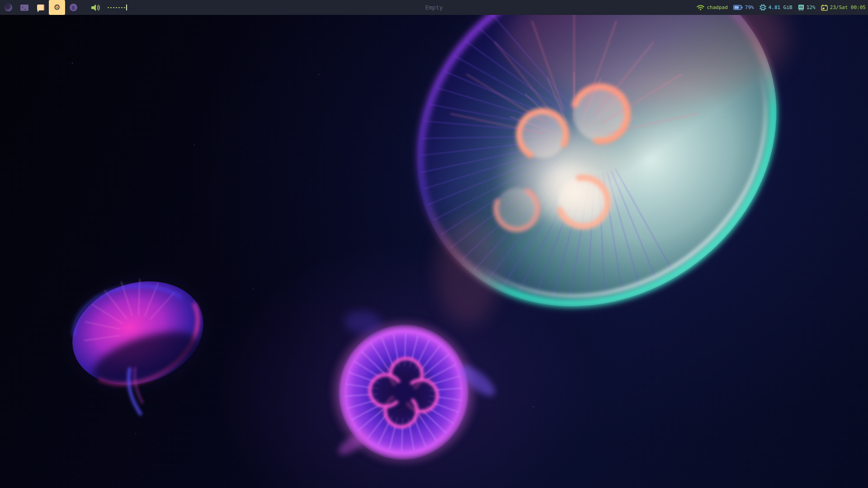 The image size is (868, 488). I want to click on battery-icon, so click(738, 7).